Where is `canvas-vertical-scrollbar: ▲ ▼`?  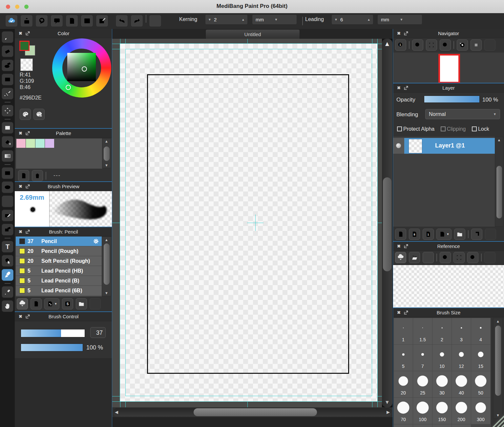 canvas-vertical-scrollbar: ▲ ▼ is located at coordinates (387, 223).